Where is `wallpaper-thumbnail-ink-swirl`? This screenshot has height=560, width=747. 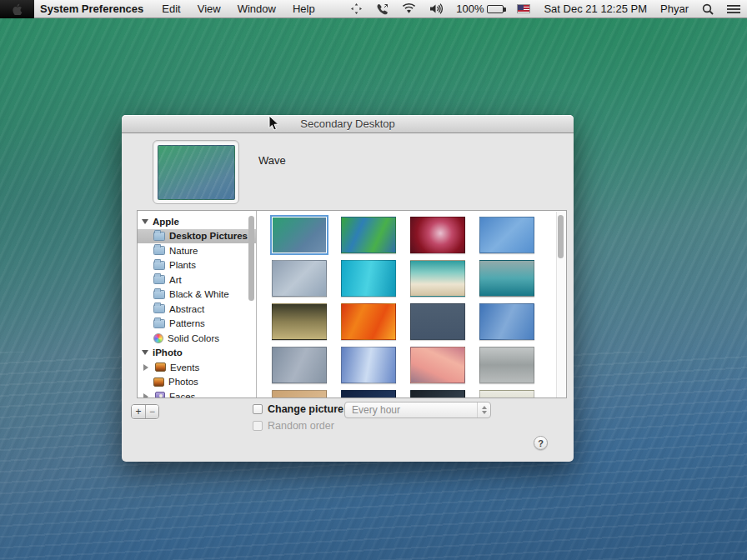 wallpaper-thumbnail-ink-swirl is located at coordinates (368, 235).